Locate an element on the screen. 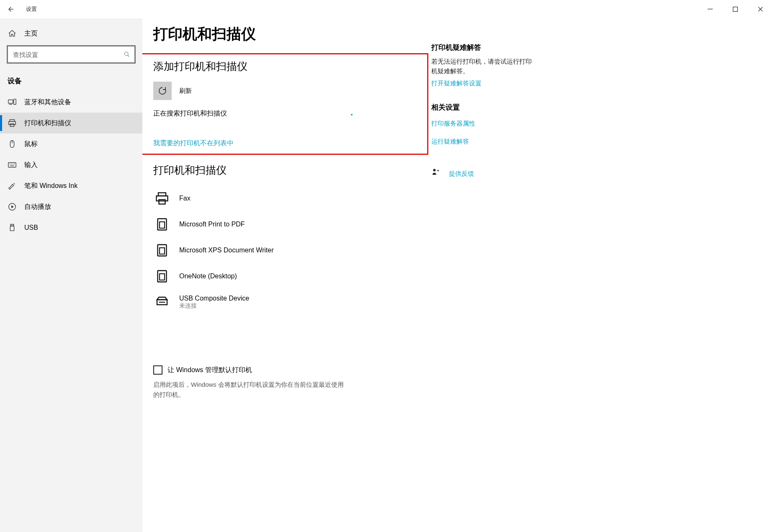  printers-section-title: 打印机和扫描仪 is located at coordinates (286, 170).